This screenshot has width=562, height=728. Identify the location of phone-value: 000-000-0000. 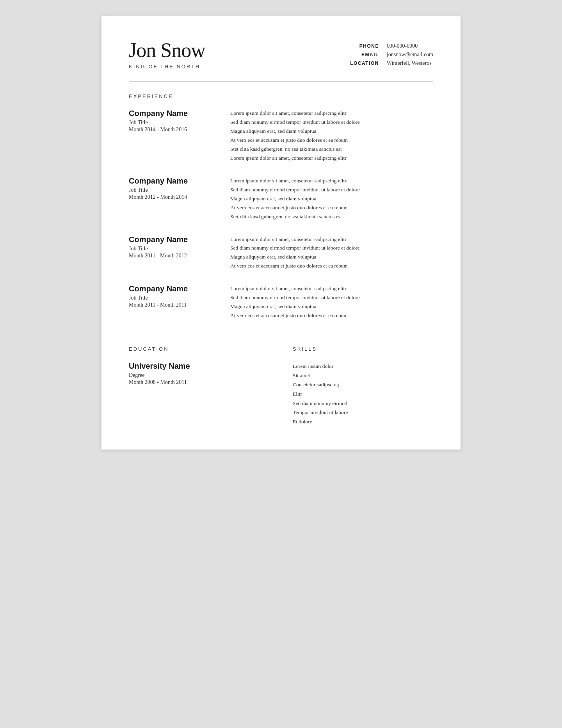
(410, 46).